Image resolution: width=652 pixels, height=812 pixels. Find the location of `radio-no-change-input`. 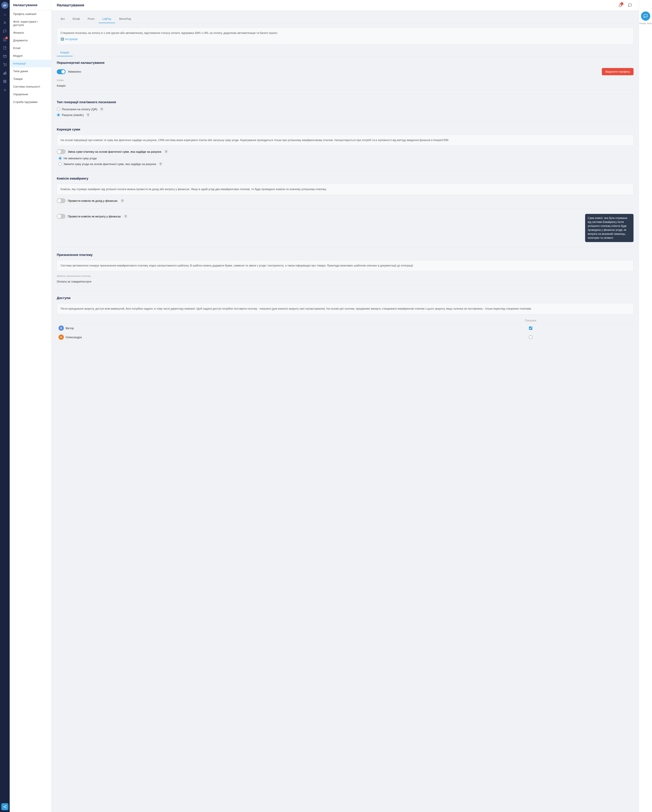

radio-no-change-input is located at coordinates (60, 158).